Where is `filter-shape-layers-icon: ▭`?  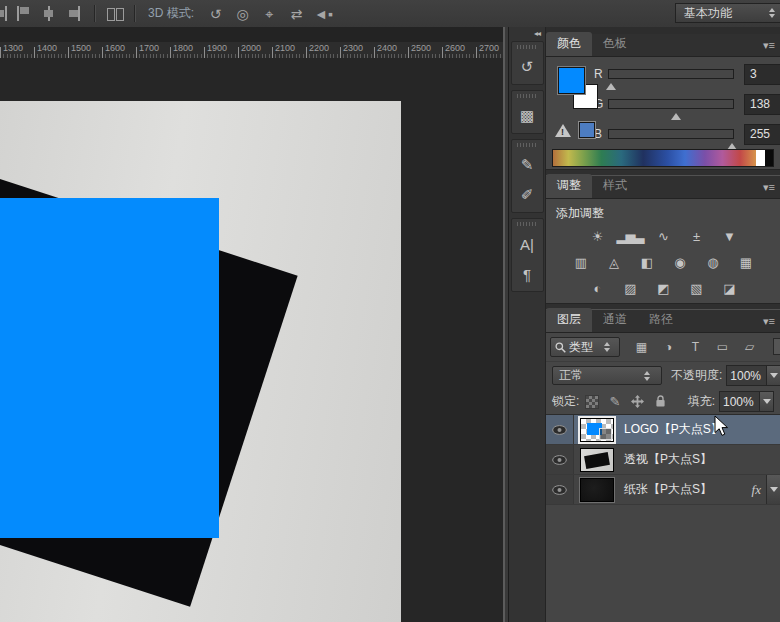
filter-shape-layers-icon: ▭ is located at coordinates (722, 347).